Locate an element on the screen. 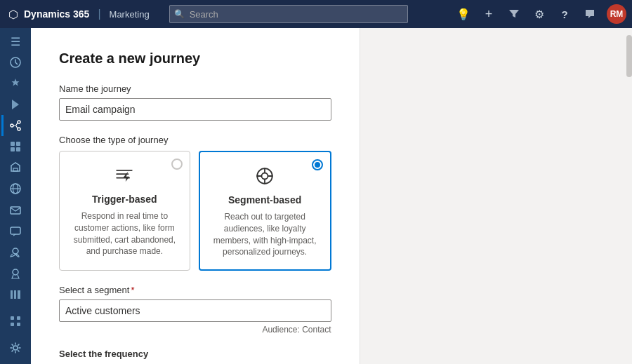 Image resolution: width=632 pixels, height=364 pixels. sidebar-item-play is located at coordinates (15, 105).